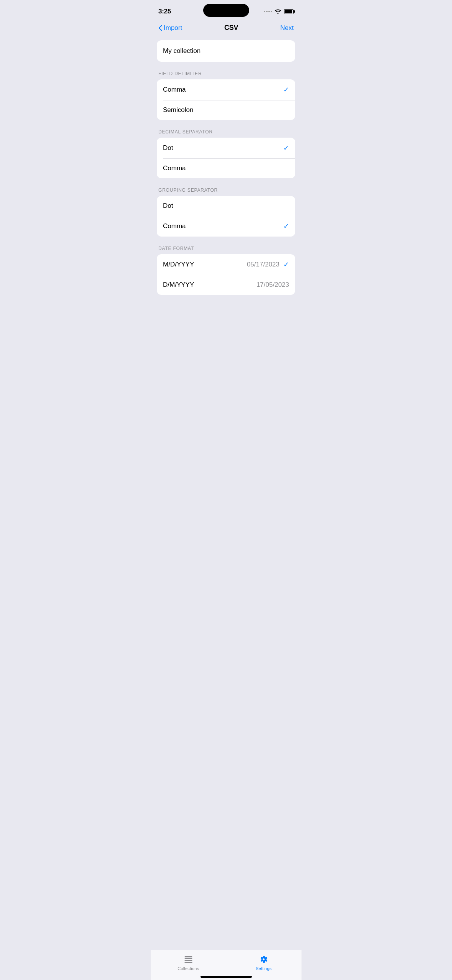  What do you see at coordinates (174, 226) in the screenshot?
I see `grouping-comma-label: Comma` at bounding box center [174, 226].